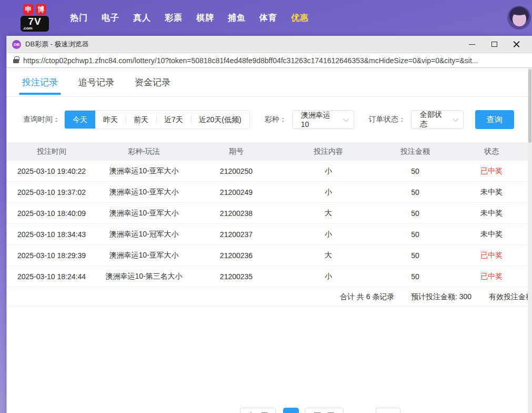 The image size is (532, 413). What do you see at coordinates (269, 120) in the screenshot?
I see `filter-bar: 查询时间： 今天 昨天 前天 近7天 近20天(低频) 彩种： 澳洲幸运10 订…` at bounding box center [269, 120].